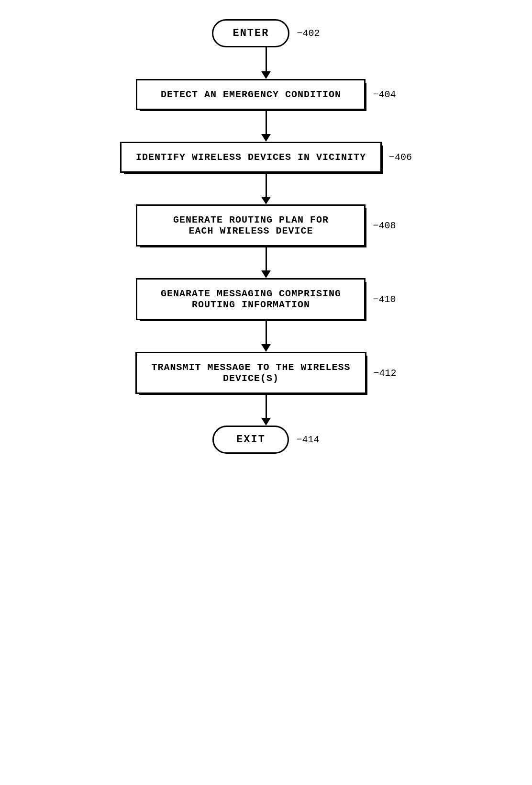  Describe the element at coordinates (385, 373) in the screenshot. I see `transmit-ref: −412` at that location.